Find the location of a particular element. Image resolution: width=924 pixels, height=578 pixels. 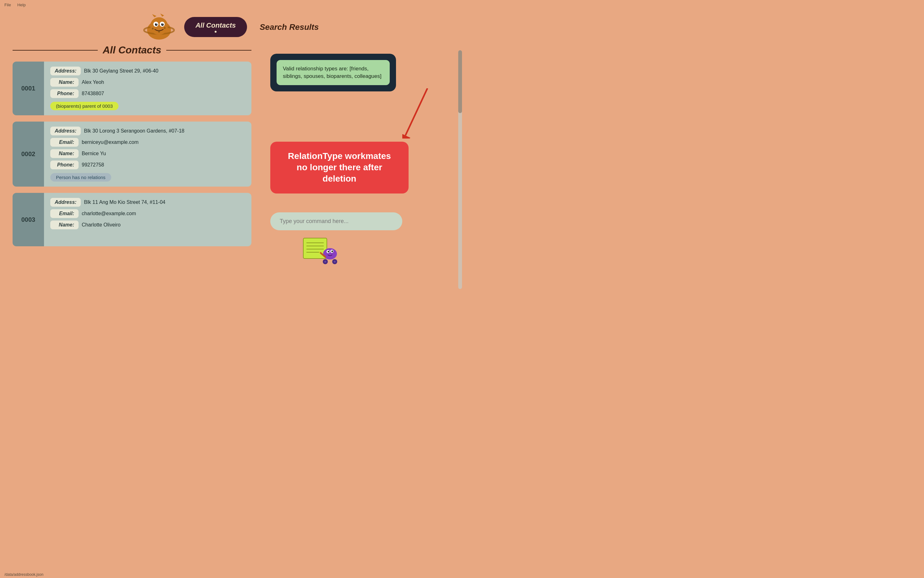

contact-details-0002: Address: Blk 30 Lorong 3 Serangoon Garde… is located at coordinates (148, 154).